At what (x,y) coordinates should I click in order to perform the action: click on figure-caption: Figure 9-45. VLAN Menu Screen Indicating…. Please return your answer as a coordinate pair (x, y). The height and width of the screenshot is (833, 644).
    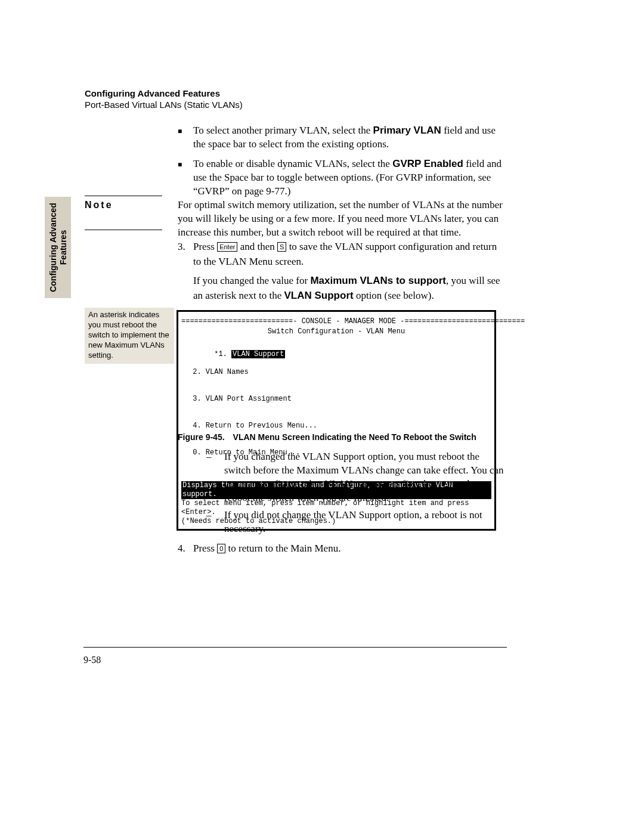
    Looking at the image, I should click on (327, 437).